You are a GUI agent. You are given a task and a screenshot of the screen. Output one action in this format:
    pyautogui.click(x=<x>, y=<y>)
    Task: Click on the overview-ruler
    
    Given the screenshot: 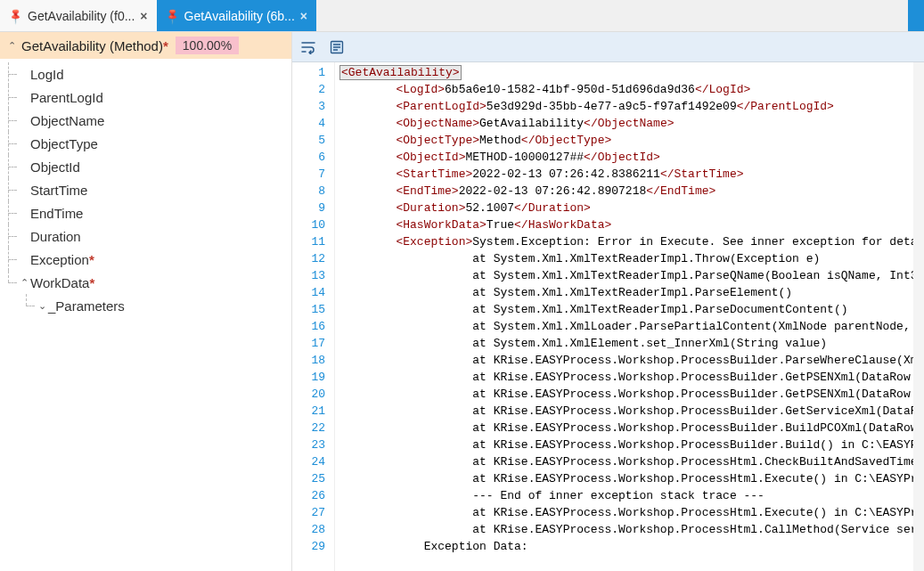 What is the action you would take?
    pyautogui.click(x=919, y=317)
    